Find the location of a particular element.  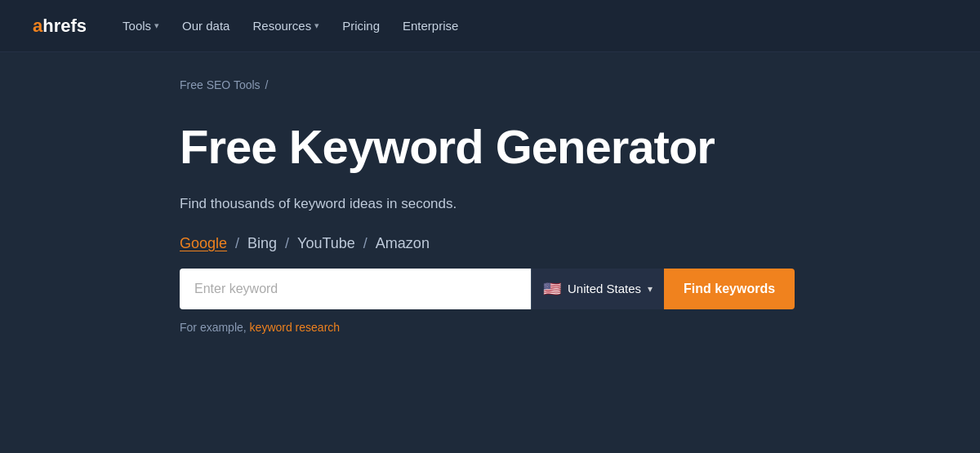

find-keywords-button: Find keywords is located at coordinates (729, 289).